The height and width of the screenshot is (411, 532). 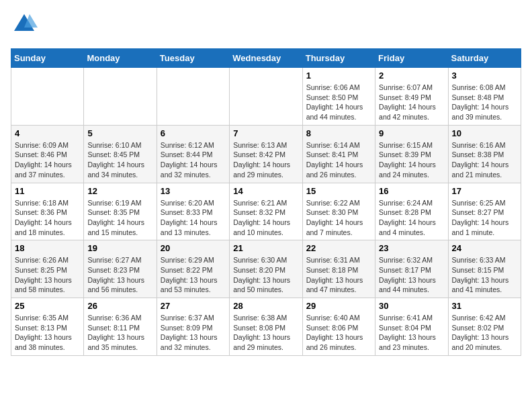 I want to click on day-content: Sunrise: 6:06 AM Sunset: 8:50 PM Dayligh…, so click(x=339, y=102).